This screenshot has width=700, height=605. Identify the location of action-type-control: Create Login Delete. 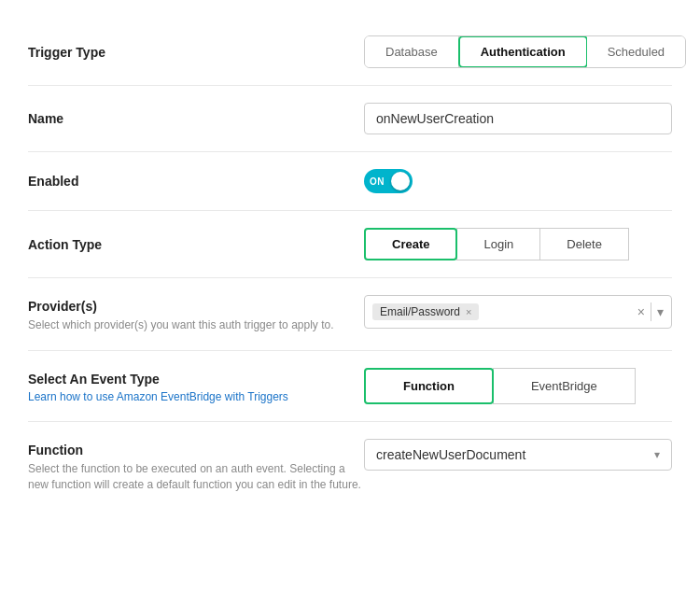
(518, 245).